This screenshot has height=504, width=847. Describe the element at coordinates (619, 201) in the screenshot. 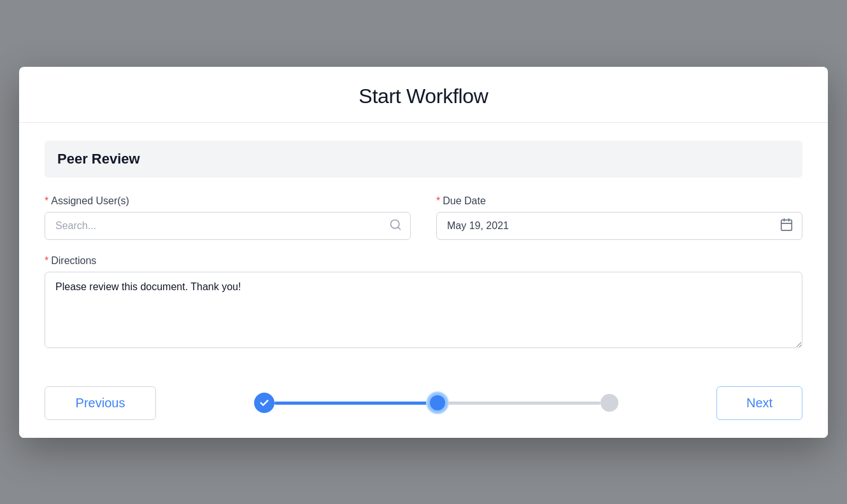

I see `due-date-label: * Due Date` at that location.